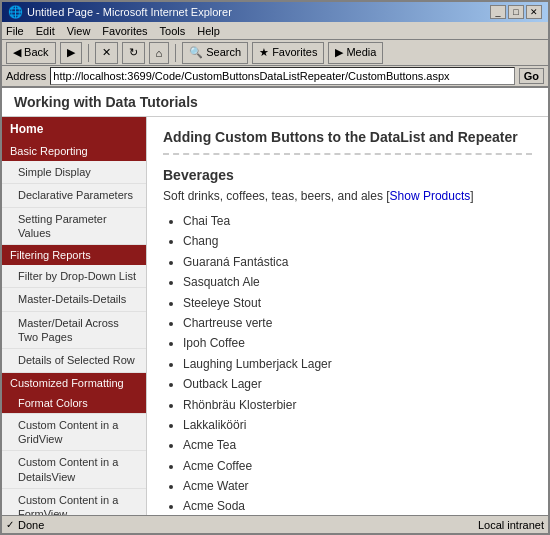 The height and width of the screenshot is (535, 550). Describe the element at coordinates (358, 221) in the screenshot. I see `list-item: Chai Tea` at that location.